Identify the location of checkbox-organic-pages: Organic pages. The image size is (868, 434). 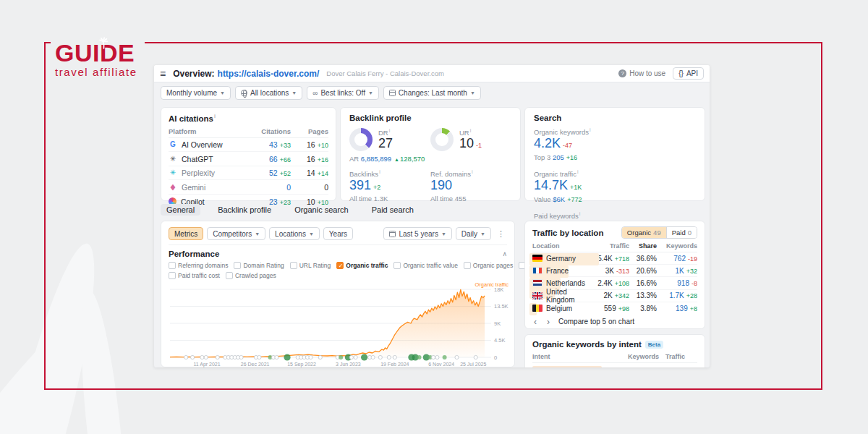
(488, 265).